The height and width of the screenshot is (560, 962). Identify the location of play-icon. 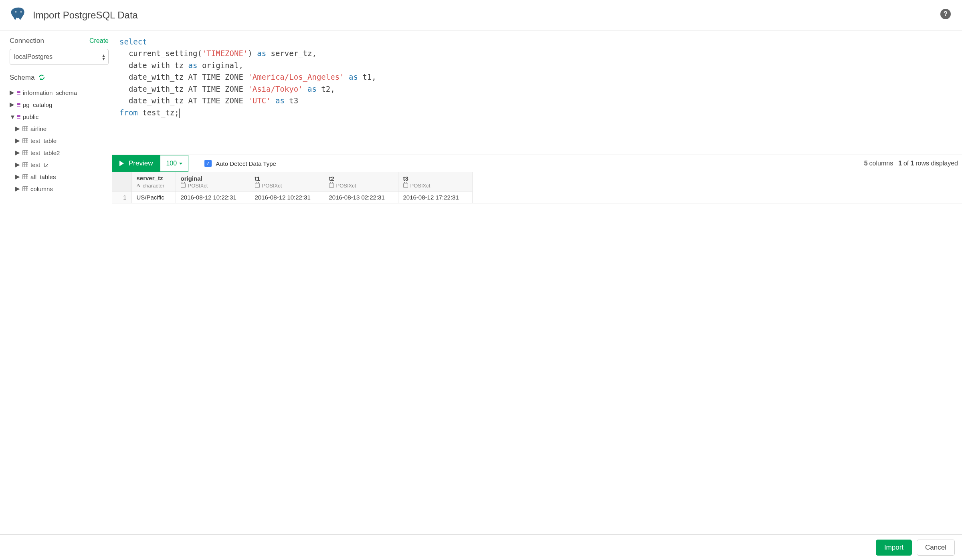
(122, 163).